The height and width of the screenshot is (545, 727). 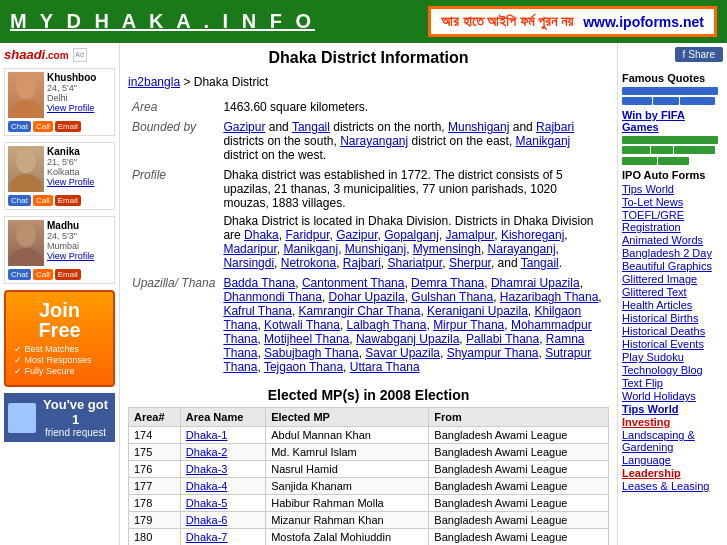 What do you see at coordinates (448, 283) in the screenshot?
I see `demra-link: Demra Thana` at bounding box center [448, 283].